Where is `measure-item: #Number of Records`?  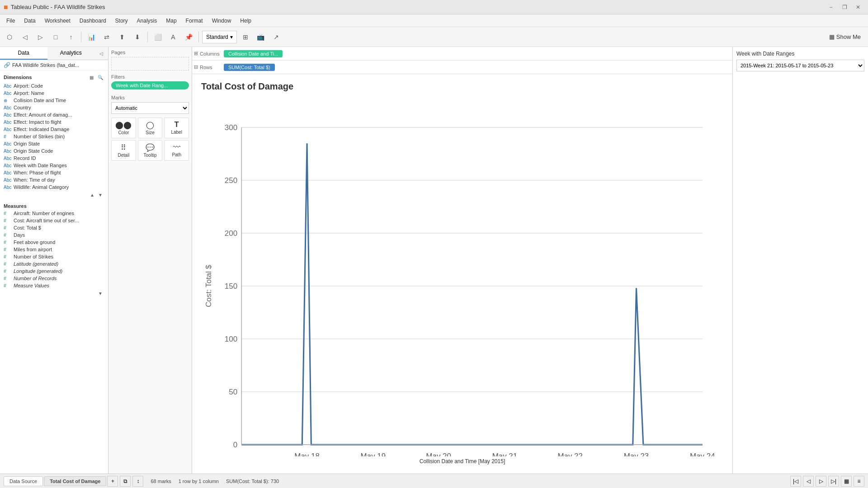
measure-item: #Number of Records is located at coordinates (54, 278).